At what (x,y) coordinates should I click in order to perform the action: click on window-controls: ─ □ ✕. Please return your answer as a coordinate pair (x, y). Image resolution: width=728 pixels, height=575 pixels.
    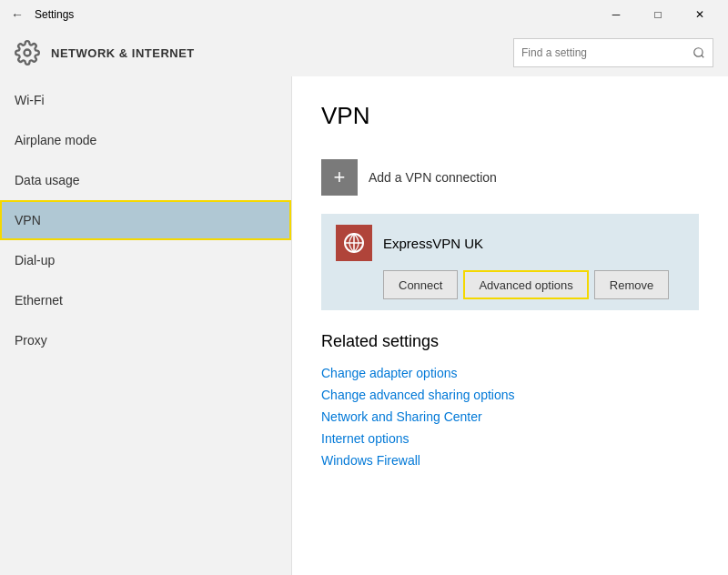
    Looking at the image, I should click on (658, 15).